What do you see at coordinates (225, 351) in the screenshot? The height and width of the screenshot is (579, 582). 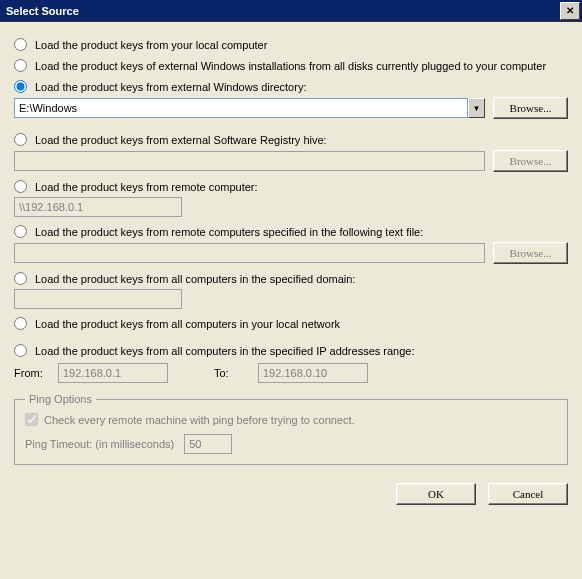 I see `label-ip-range: Load the product keys from all computers…` at bounding box center [225, 351].